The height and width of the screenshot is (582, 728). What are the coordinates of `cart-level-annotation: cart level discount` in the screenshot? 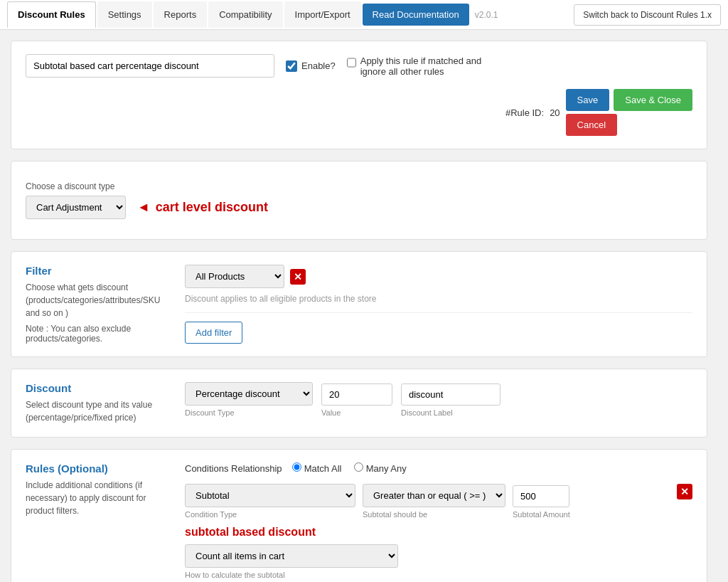 It's located at (212, 208).